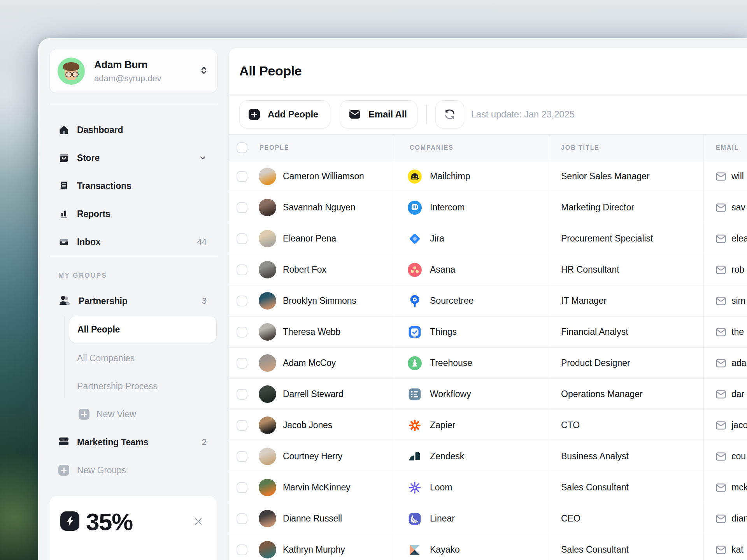  Describe the element at coordinates (594, 332) in the screenshot. I see `job-title: Financial Analyst` at that location.